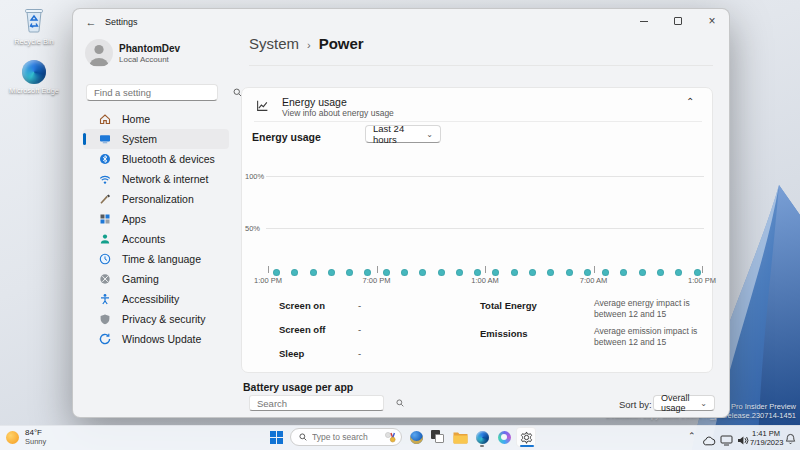  I want to click on card-divider, so click(478, 122).